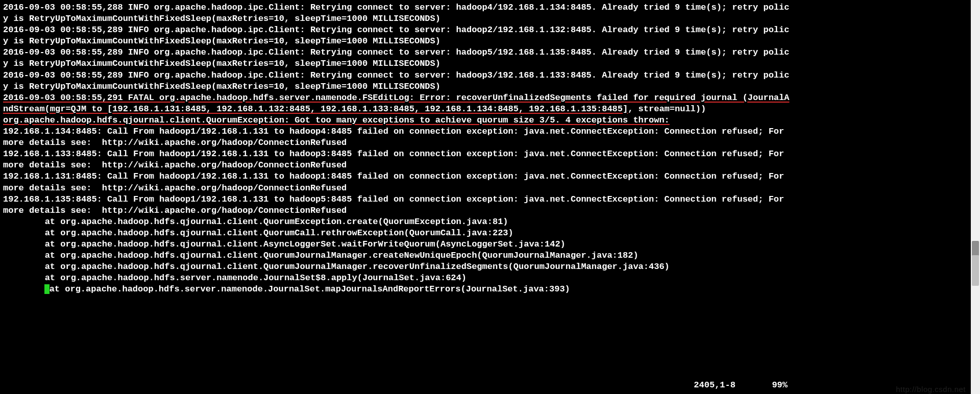  I want to click on watermark-text: http://blog.csdn.net, so click(931, 389).